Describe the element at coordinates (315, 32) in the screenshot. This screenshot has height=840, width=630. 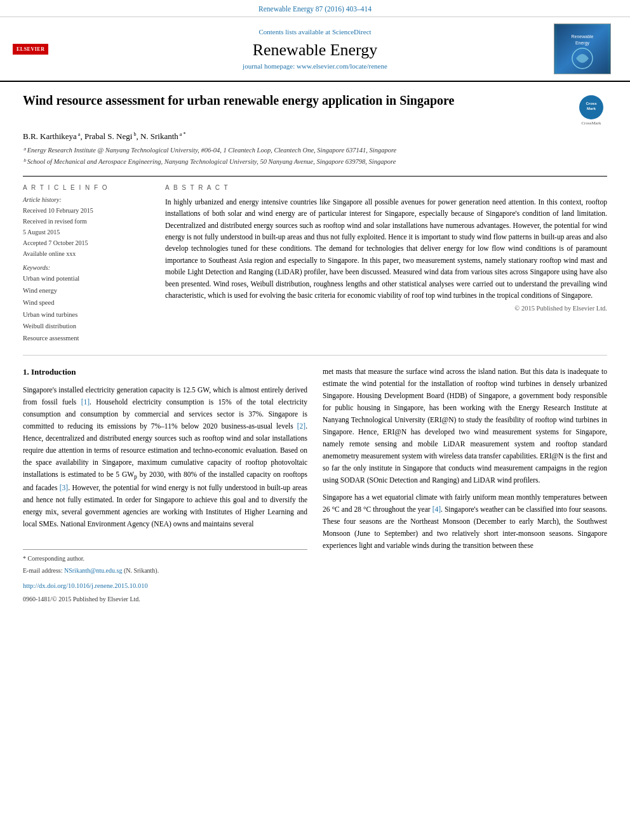
I see `contents-available-line: Contents lists available at ScienceDirec…` at that location.